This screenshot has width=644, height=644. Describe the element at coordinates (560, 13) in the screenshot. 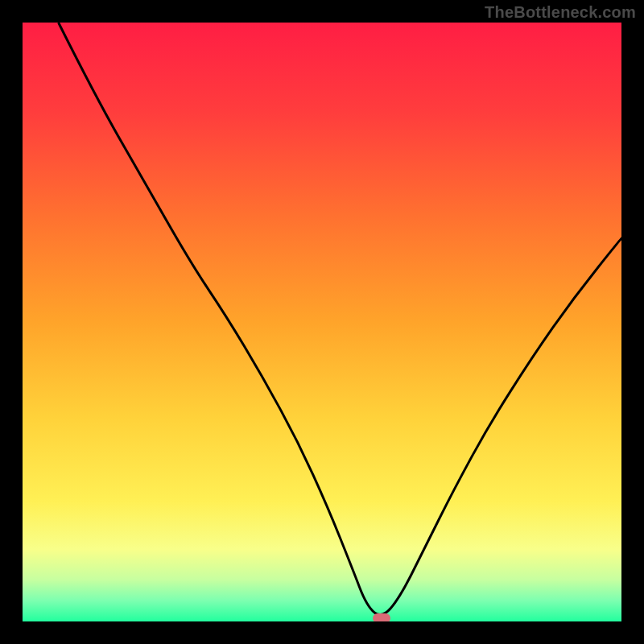

I see `watermark-text: TheBottleneck.com` at that location.